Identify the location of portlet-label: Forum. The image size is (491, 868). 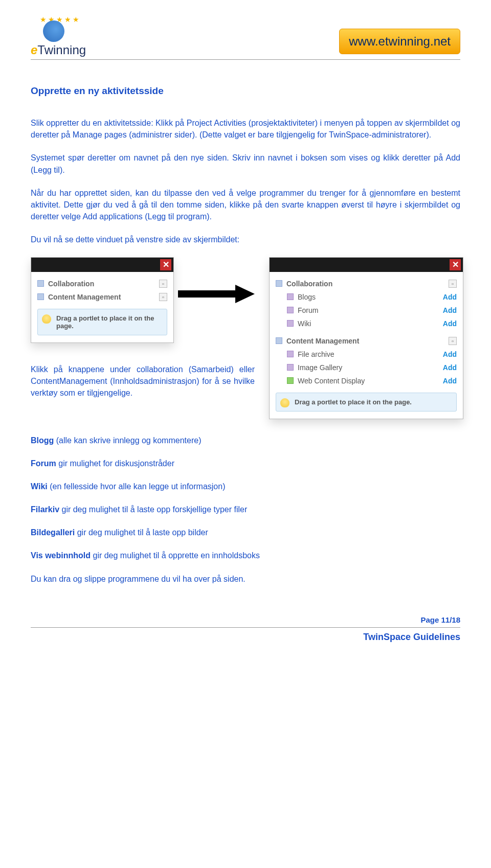
(308, 310).